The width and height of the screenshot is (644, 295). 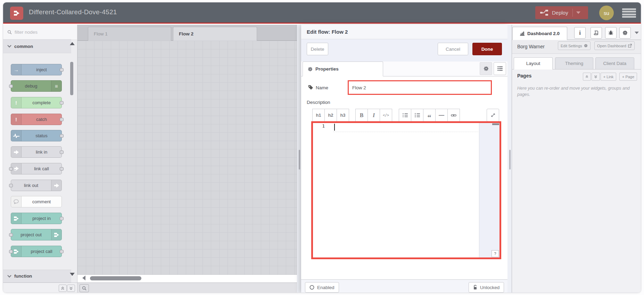 I want to click on circle-icon, so click(x=312, y=287).